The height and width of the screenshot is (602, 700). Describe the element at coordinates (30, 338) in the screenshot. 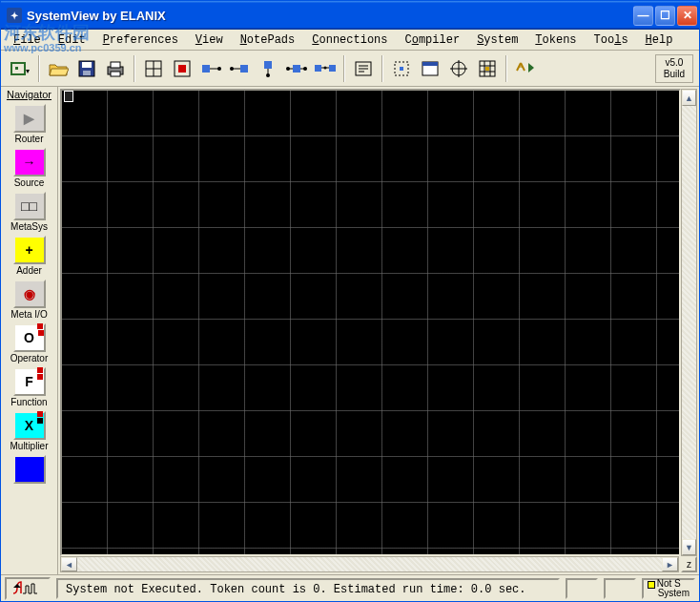

I see `nav-btn-operator: O` at that location.